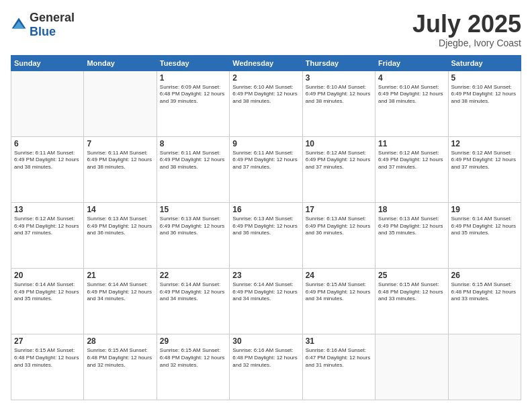 This screenshot has width=532, height=411. I want to click on calendar-cell: 1Sunrise: 6:09 AM Sunset: 6:48 PM Daylig…, so click(193, 103).